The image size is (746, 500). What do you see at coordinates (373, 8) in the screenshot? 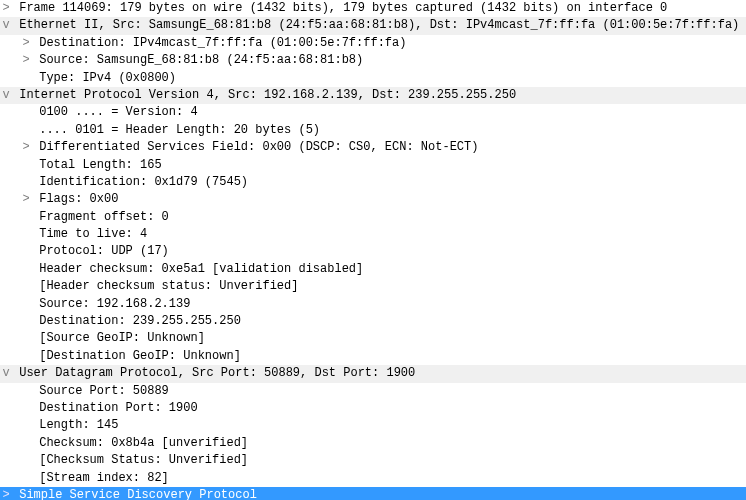
I see `tree-row: > Frame 114069: 179 bytes on wire (1432 …` at bounding box center [373, 8].